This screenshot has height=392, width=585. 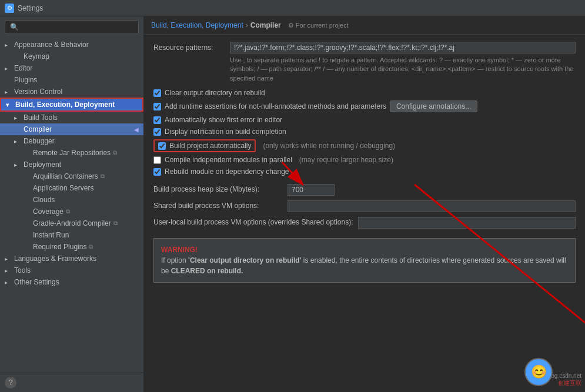 I want to click on resource-hint: Use ; to separate patterns and ! to nega…, so click(x=403, y=69).